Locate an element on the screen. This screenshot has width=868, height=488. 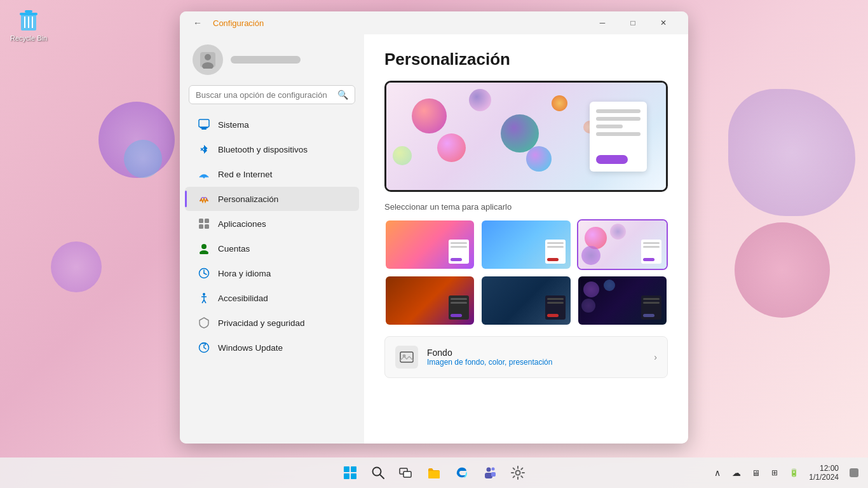
system-tray: ∧ ☁ 🖥 ⊞ 🔋 12:00 1/1/2024 is located at coordinates (785, 473).